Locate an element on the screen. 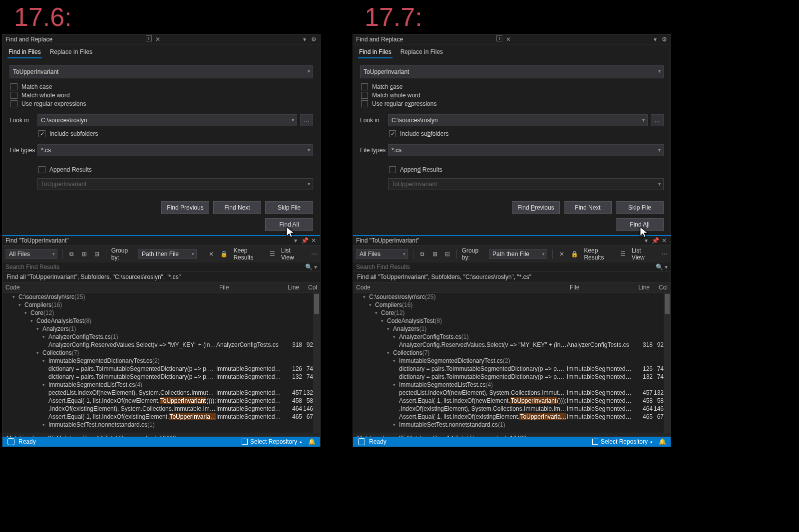 This screenshot has width=799, height=532. tree-group: Core (12) is located at coordinates (512, 313).